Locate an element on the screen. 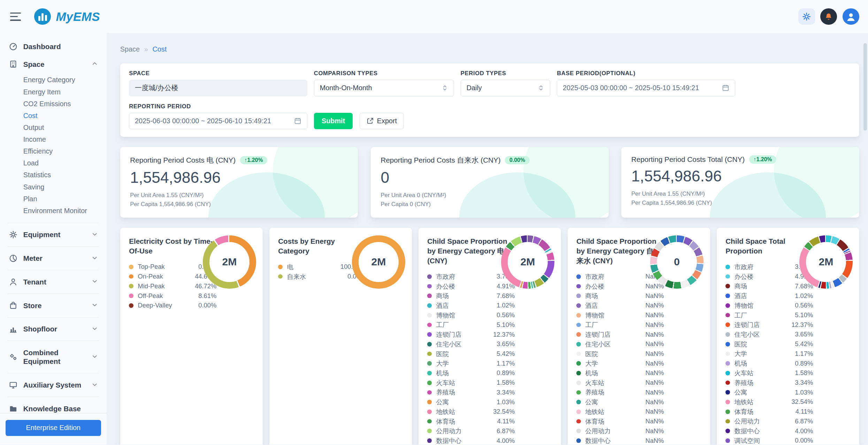  submit-button: Submit is located at coordinates (333, 121).